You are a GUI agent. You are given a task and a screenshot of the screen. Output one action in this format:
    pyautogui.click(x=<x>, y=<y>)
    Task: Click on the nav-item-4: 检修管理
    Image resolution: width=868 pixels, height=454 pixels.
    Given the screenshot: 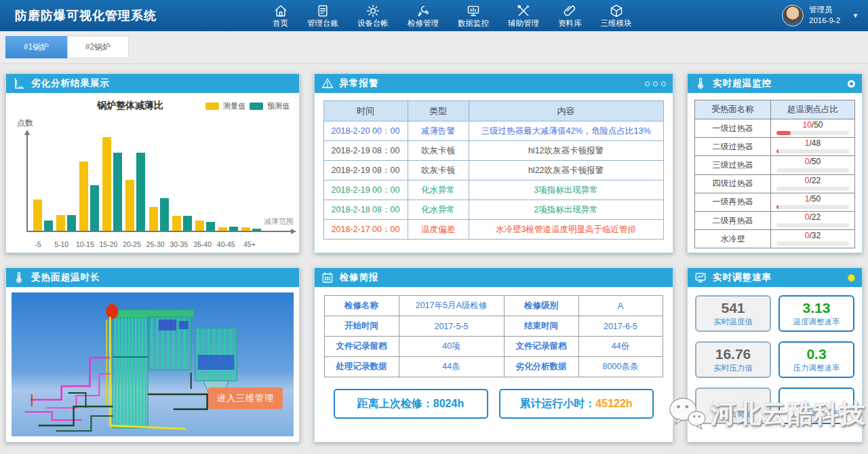 What is the action you would take?
    pyautogui.click(x=423, y=16)
    